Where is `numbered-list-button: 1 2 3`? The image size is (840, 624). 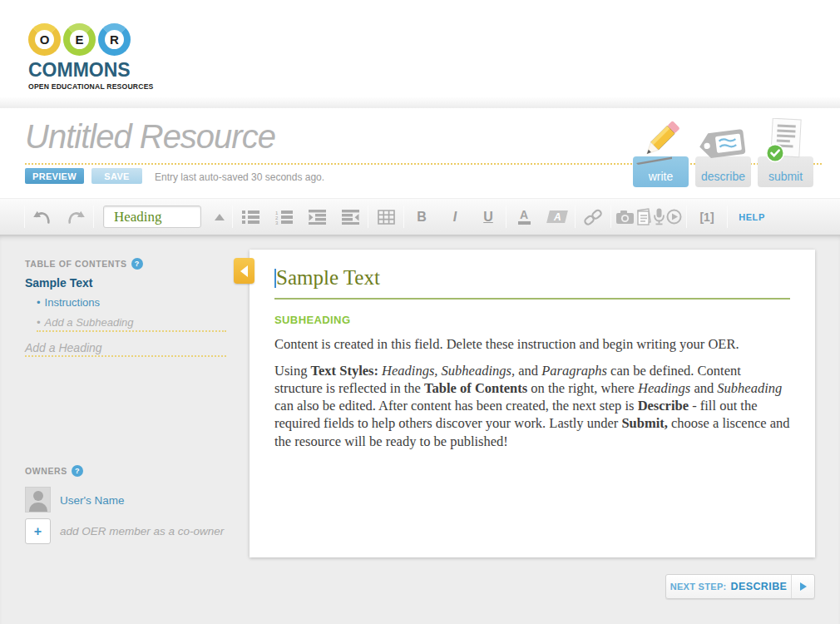
numbered-list-button: 1 2 3 is located at coordinates (284, 217).